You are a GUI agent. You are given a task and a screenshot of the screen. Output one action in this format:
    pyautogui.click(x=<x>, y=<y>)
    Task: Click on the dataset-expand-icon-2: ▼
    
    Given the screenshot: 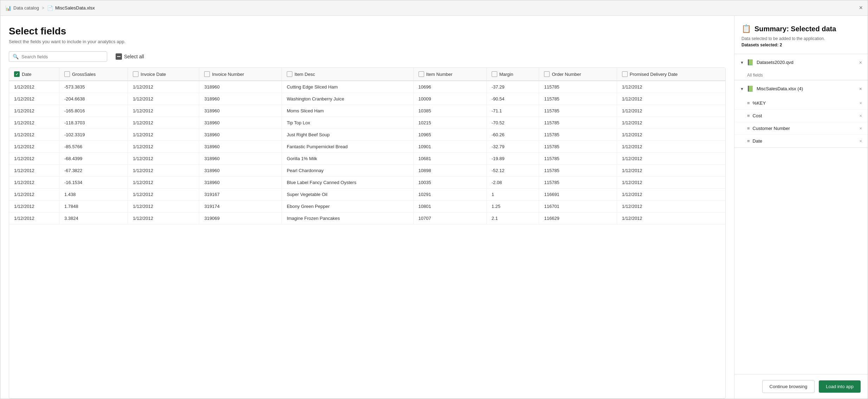 What is the action you would take?
    pyautogui.click(x=742, y=89)
    